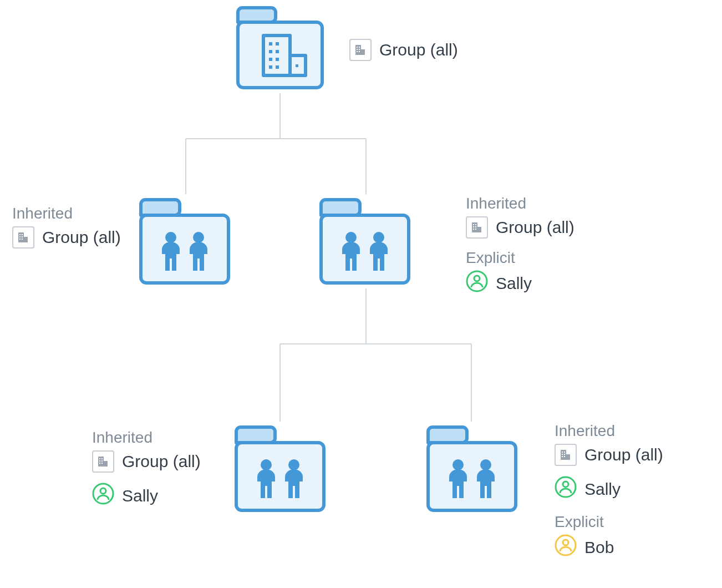  What do you see at coordinates (146, 474) in the screenshot?
I see `leaf-left-label-block: Inherited Group (all) Sally` at bounding box center [146, 474].